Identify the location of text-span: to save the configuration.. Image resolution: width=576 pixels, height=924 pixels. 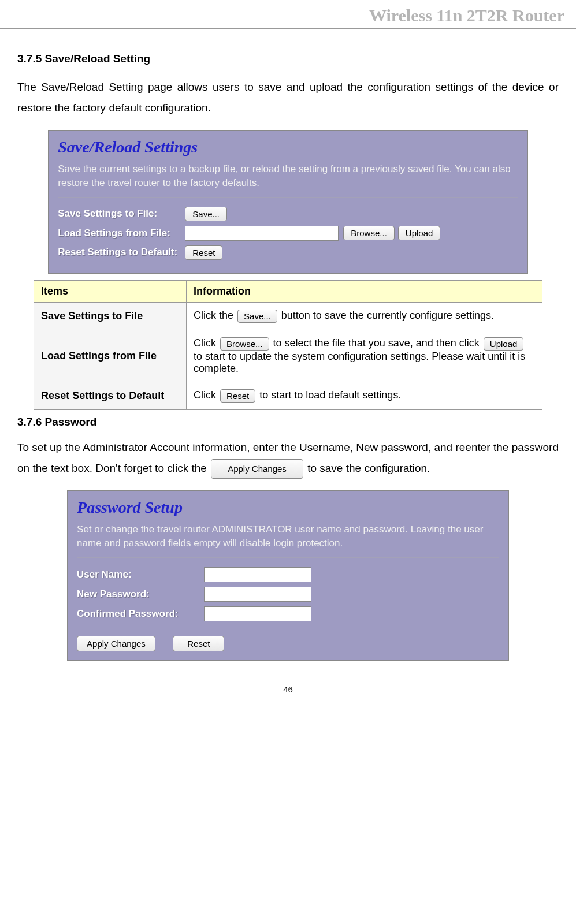
(369, 468).